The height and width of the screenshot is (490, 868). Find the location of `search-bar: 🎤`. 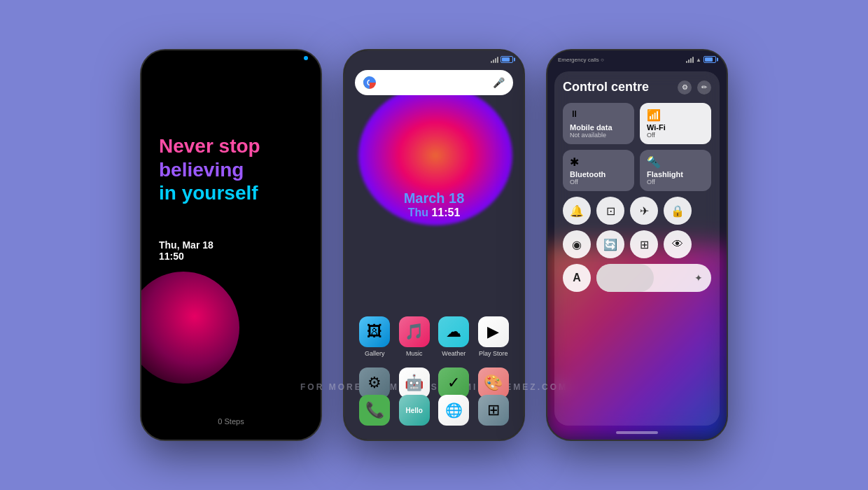

search-bar: 🎤 is located at coordinates (434, 83).